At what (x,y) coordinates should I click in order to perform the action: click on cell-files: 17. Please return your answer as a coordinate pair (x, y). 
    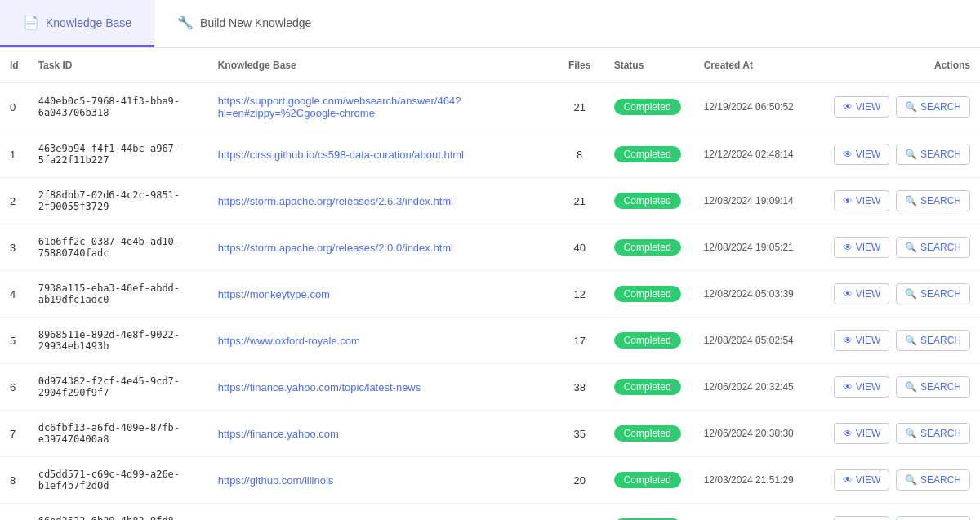
    Looking at the image, I should click on (580, 341).